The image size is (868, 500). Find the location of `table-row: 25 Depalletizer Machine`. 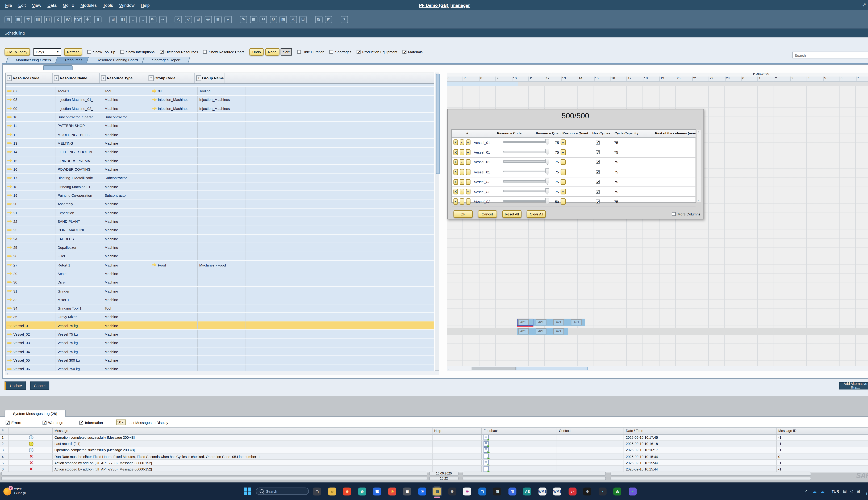

table-row: 25 Depalletizer Machine is located at coordinates (220, 248).